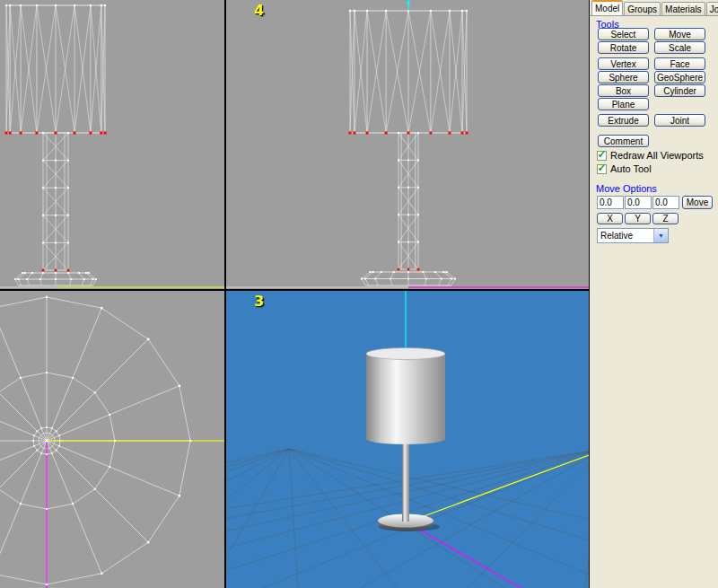 This screenshot has width=718, height=588. Describe the element at coordinates (697, 203) in the screenshot. I see `move-apply-button: Move` at that location.